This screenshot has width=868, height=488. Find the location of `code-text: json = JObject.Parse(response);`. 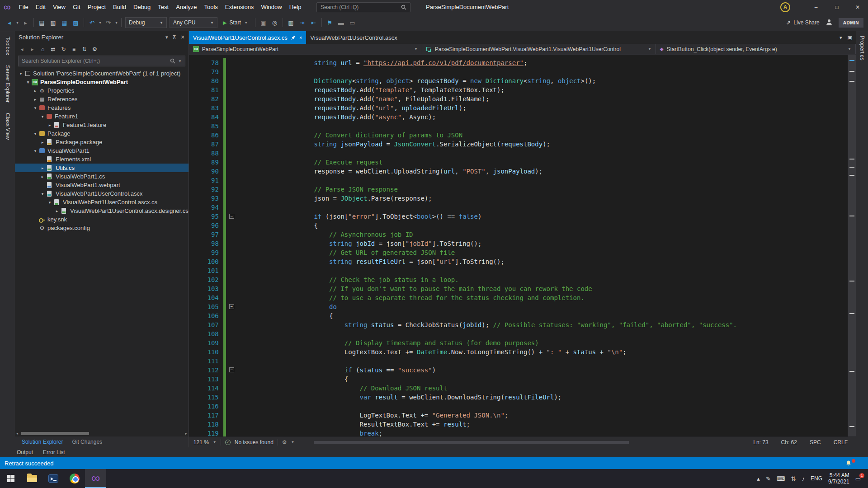

code-text: json = JObject.Parse(response); is located at coordinates (335, 198).